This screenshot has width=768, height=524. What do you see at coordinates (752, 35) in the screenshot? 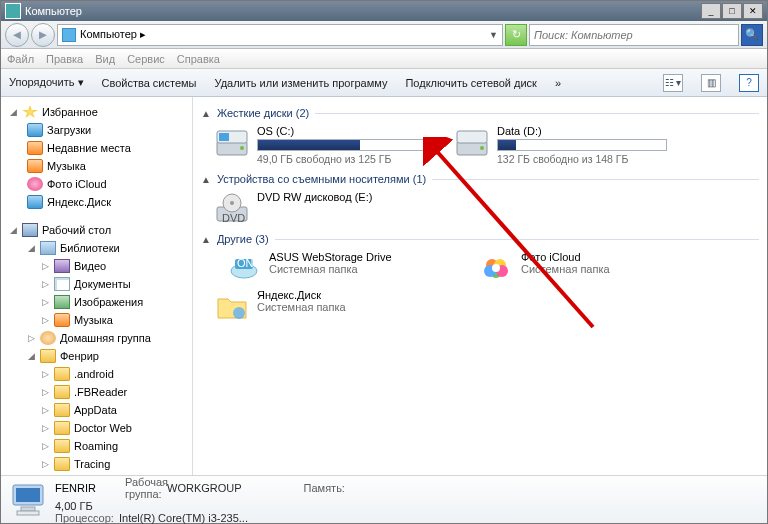
I see `search-button: 🔍` at bounding box center [752, 35].